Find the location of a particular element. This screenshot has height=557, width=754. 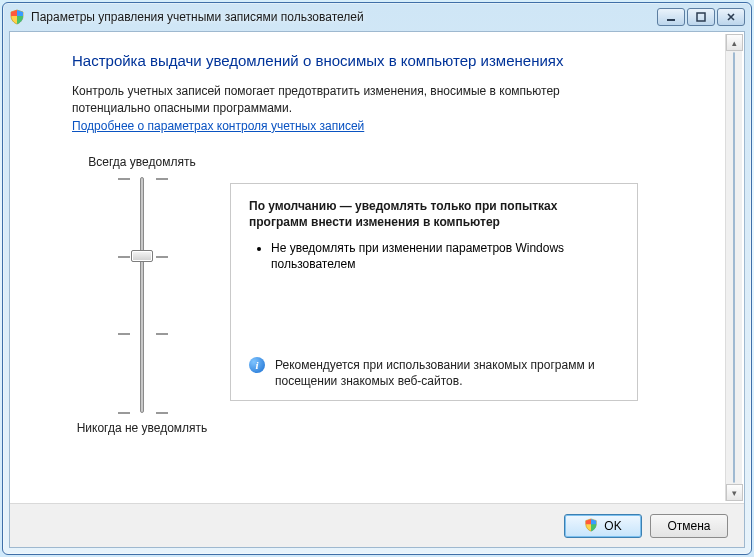

minimize-button is located at coordinates (671, 17).